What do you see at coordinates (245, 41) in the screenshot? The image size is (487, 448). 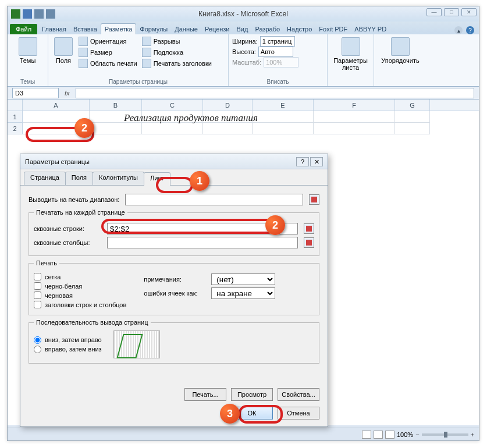 I see `width-label: Ширина:` at bounding box center [245, 41].